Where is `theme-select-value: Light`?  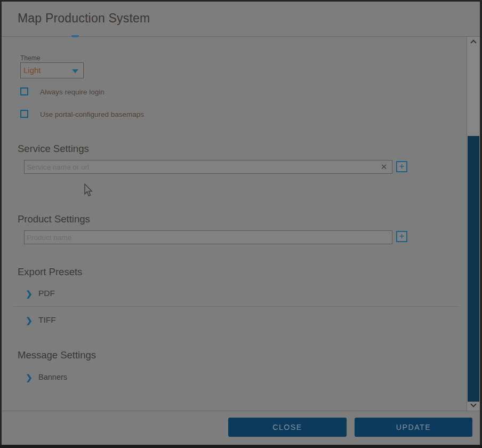 theme-select-value: Light is located at coordinates (32, 70).